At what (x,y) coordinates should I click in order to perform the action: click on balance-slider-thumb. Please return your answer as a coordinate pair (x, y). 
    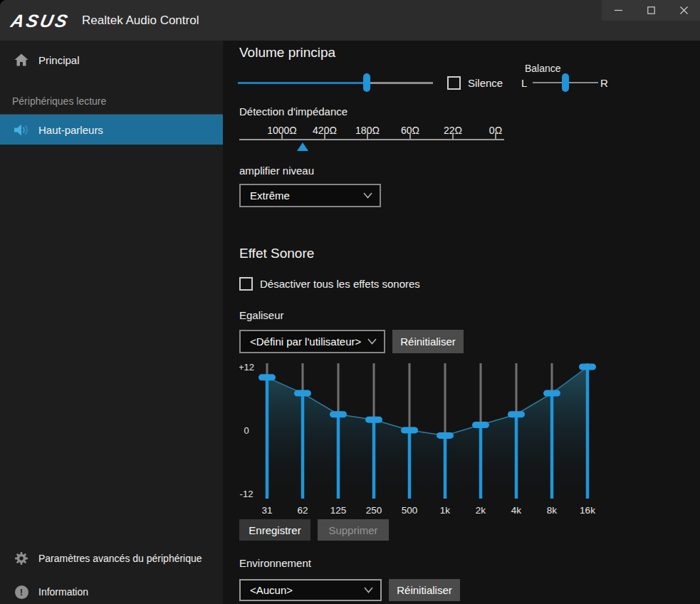
    Looking at the image, I should click on (565, 83).